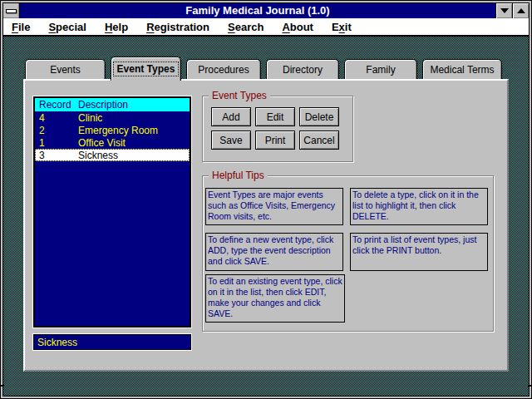  Describe the element at coordinates (520, 11) in the screenshot. I see `maximize-button` at that location.